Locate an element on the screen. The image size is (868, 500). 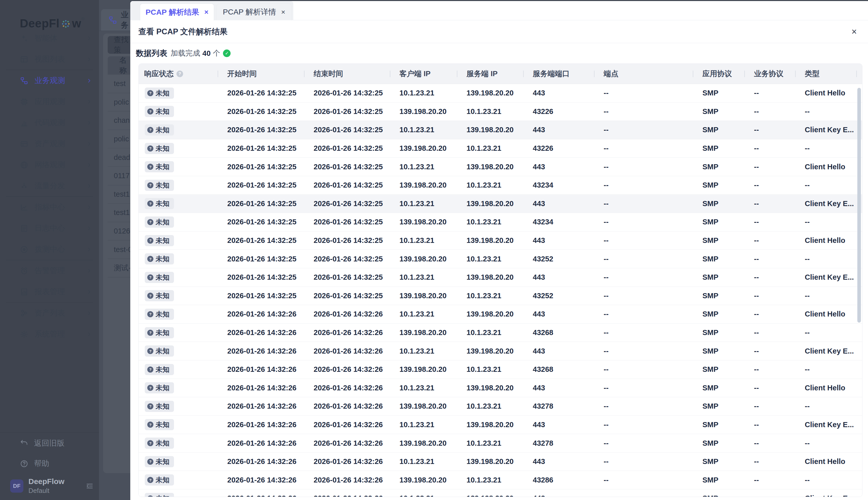
table-header-row: 响应状态?开始时间结束时间客户端 IP服务端 IP服务端端口端点应用协议业务协议… is located at coordinates (500, 74).